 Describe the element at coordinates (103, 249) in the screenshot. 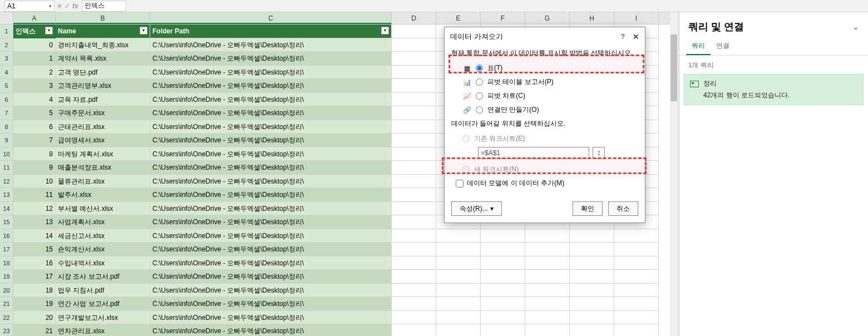

I see `cell: 손익계산서.xlsx` at that location.